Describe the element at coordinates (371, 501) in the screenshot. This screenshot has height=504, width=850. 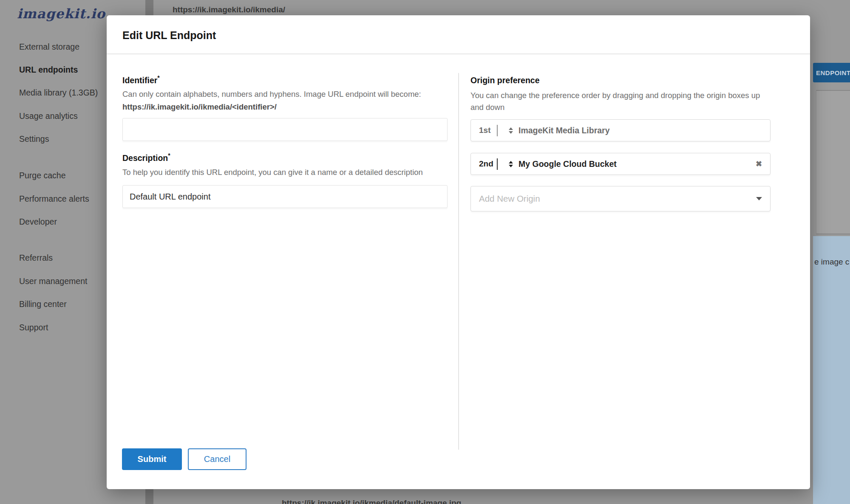
I see `partial-bottom-url-text: https://ik.imagekit.io/ikmedia/default-i…` at that location.